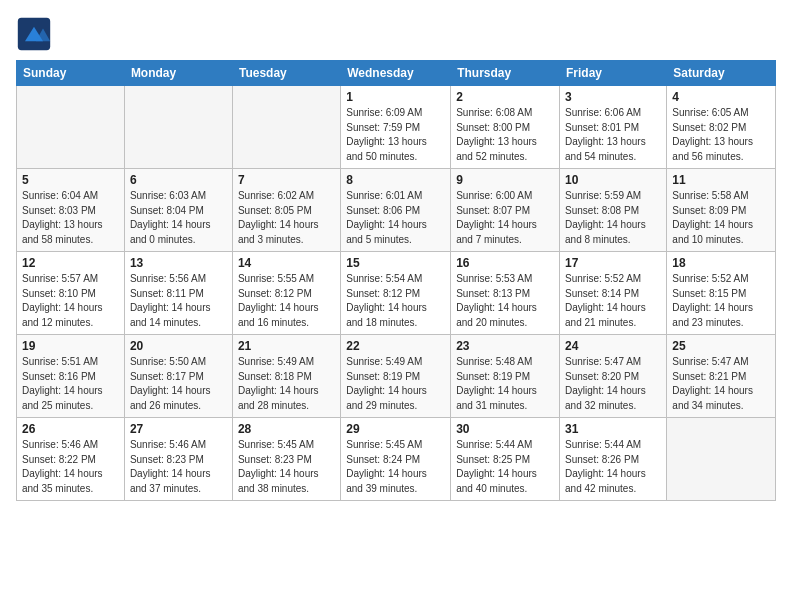 The width and height of the screenshot is (792, 612). What do you see at coordinates (396, 467) in the screenshot?
I see `day-info: Sunrise: 5:45 AM Sunset: 8:24 PM Dayligh…` at bounding box center [396, 467].